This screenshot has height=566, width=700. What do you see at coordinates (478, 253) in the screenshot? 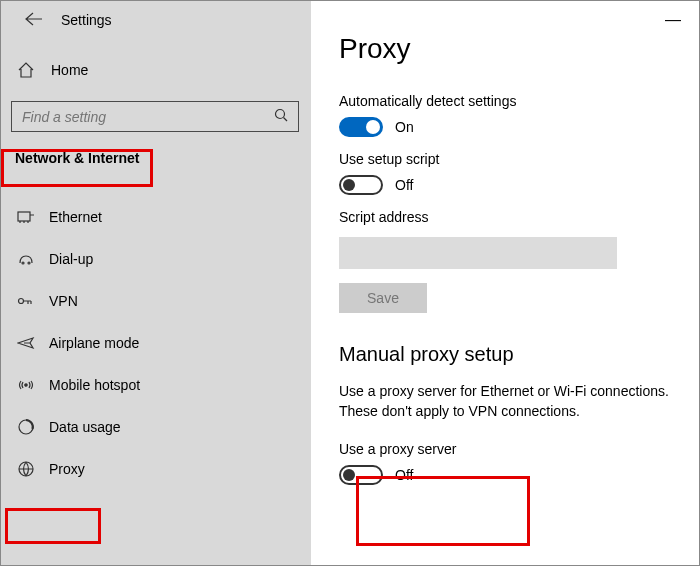
I see `script-address-input` at bounding box center [478, 253].